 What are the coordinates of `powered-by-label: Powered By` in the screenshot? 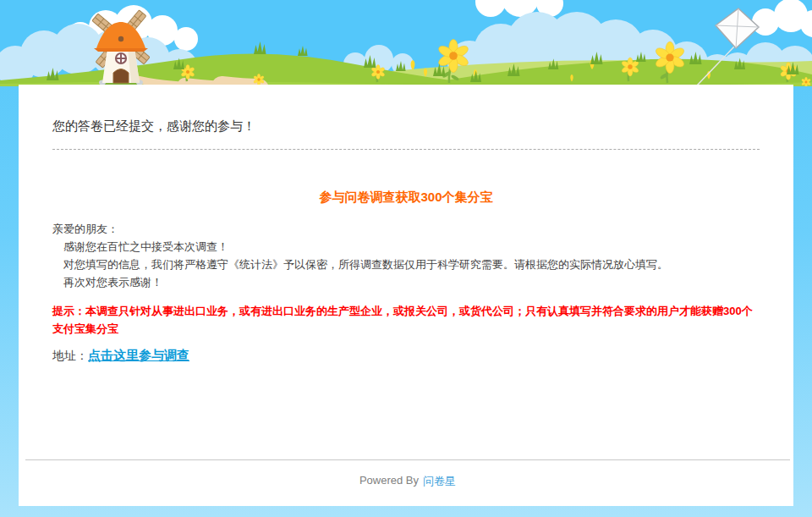 It's located at (389, 481).